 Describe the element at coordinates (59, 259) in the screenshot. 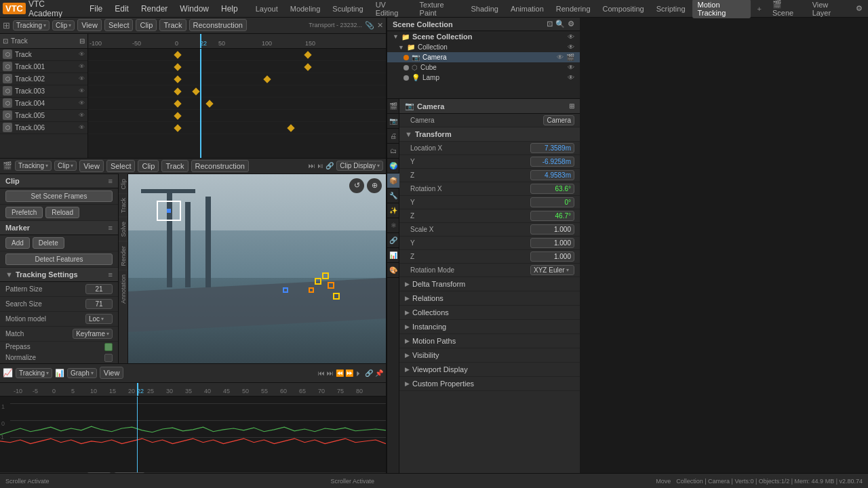

I see `detect-features-btn: Detect Features` at that location.